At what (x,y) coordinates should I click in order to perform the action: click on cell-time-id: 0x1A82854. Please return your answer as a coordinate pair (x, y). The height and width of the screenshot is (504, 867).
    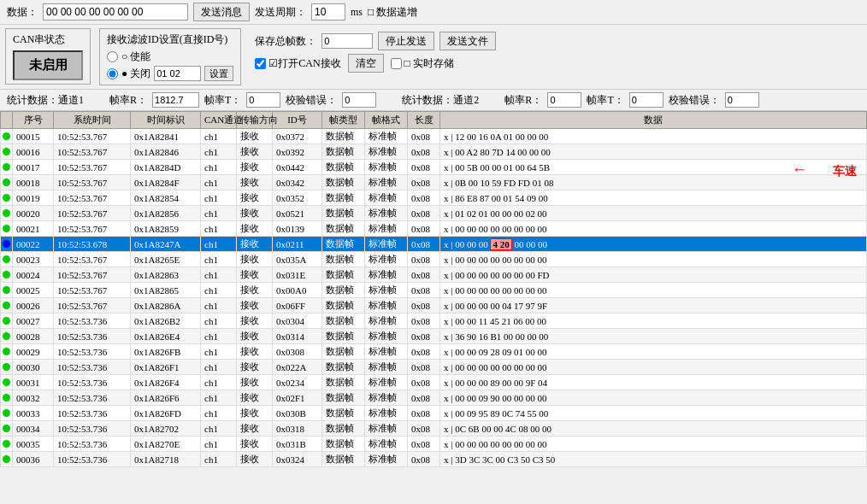
    Looking at the image, I should click on (166, 198).